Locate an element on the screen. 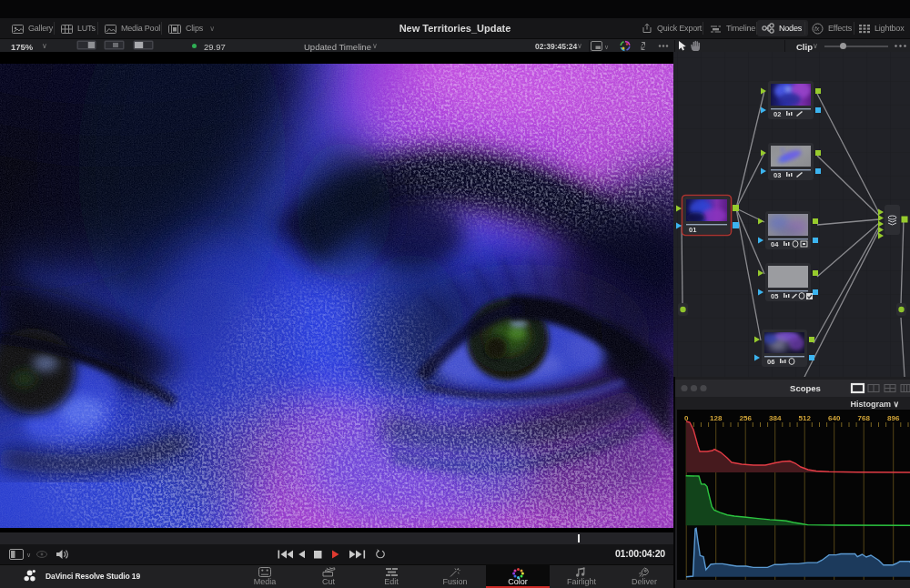 The width and height of the screenshot is (910, 588). svg-text: 128 is located at coordinates (716, 419).